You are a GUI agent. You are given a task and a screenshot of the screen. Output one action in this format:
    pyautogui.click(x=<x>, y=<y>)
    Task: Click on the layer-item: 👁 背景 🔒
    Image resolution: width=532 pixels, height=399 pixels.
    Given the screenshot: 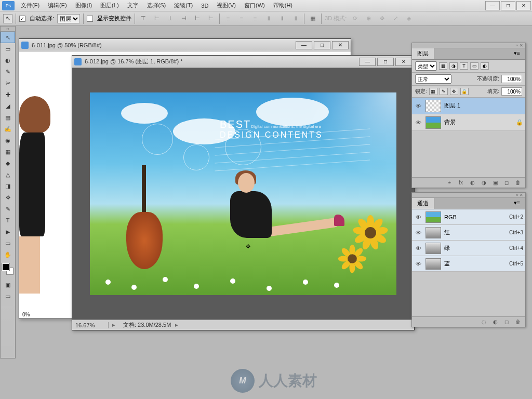 What is the action you would take?
    pyautogui.click(x=469, y=123)
    